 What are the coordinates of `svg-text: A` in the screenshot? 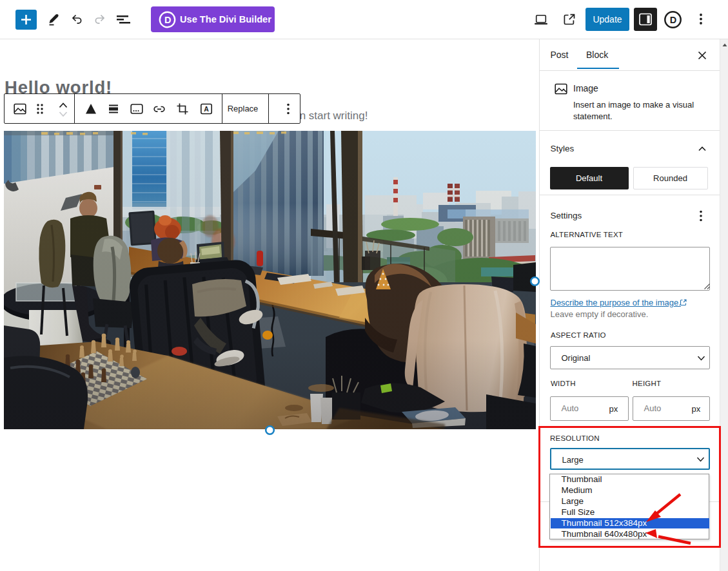 It's located at (206, 109).